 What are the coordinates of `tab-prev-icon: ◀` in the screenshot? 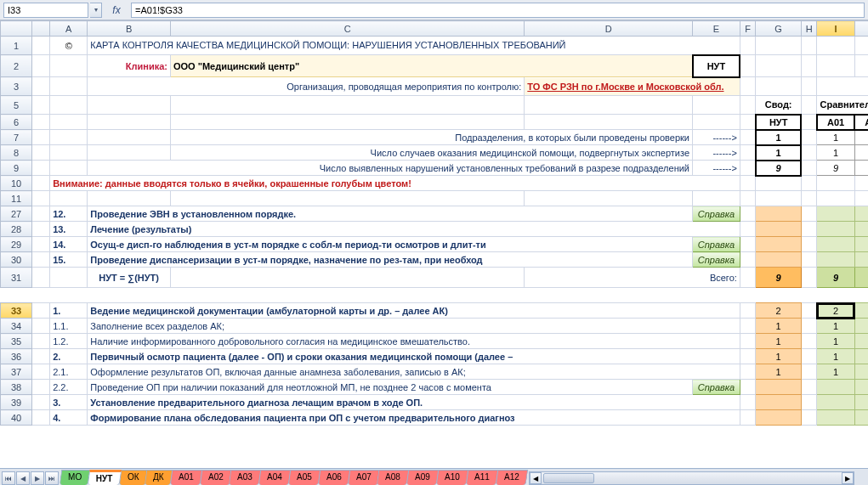 It's located at (23, 478).